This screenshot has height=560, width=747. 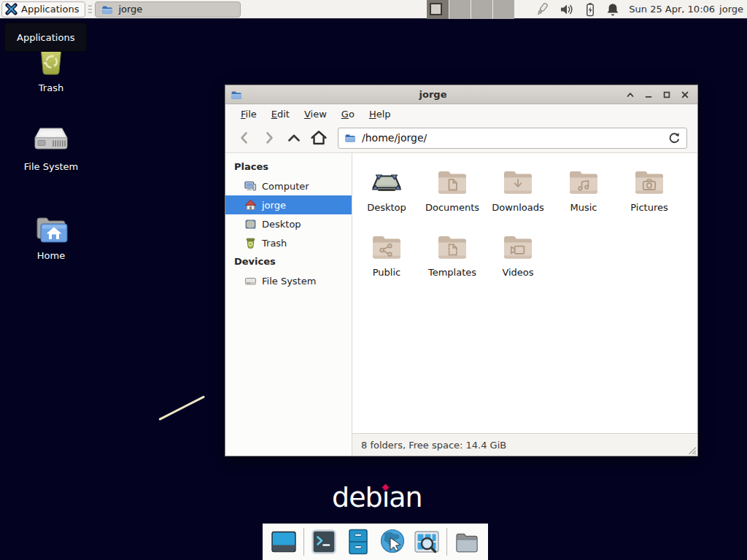 What do you see at coordinates (90, 9) in the screenshot?
I see `panel-drag-handle` at bounding box center [90, 9].